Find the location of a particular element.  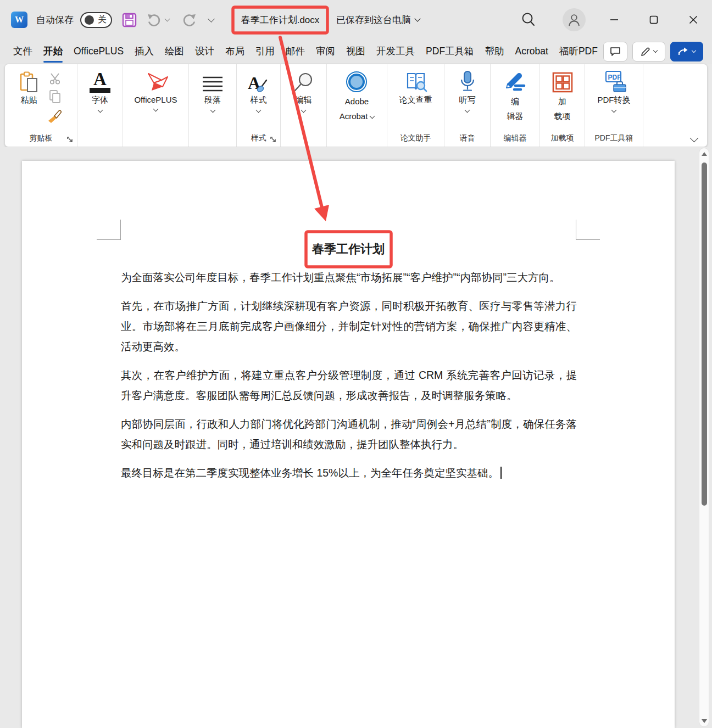

paragraph: 内部协同层面，行政和人力部门将优化跨部门沟通机制，推动“周例会+月总结”制度，确… is located at coordinates (349, 434).